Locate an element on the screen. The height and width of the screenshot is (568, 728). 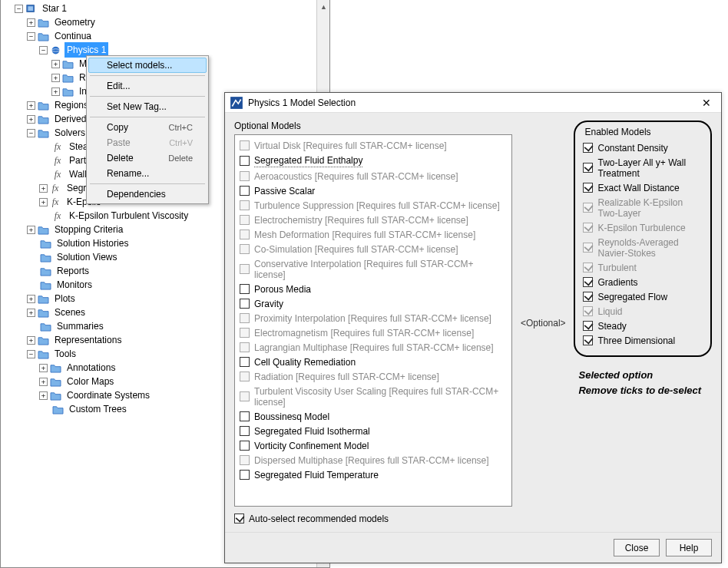
optional-model-row: Gravity is located at coordinates (373, 304).